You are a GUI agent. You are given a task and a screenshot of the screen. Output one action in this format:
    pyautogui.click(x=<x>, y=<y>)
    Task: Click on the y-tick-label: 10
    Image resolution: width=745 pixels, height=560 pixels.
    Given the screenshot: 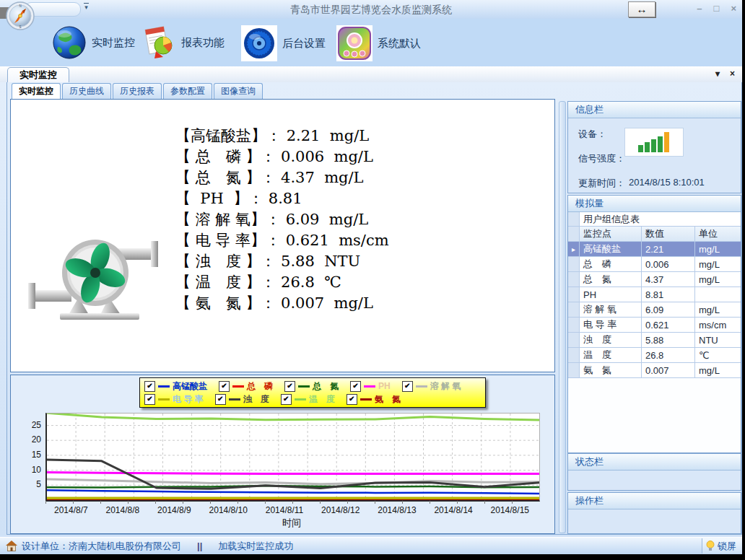 What is the action you would take?
    pyautogui.click(x=36, y=470)
    